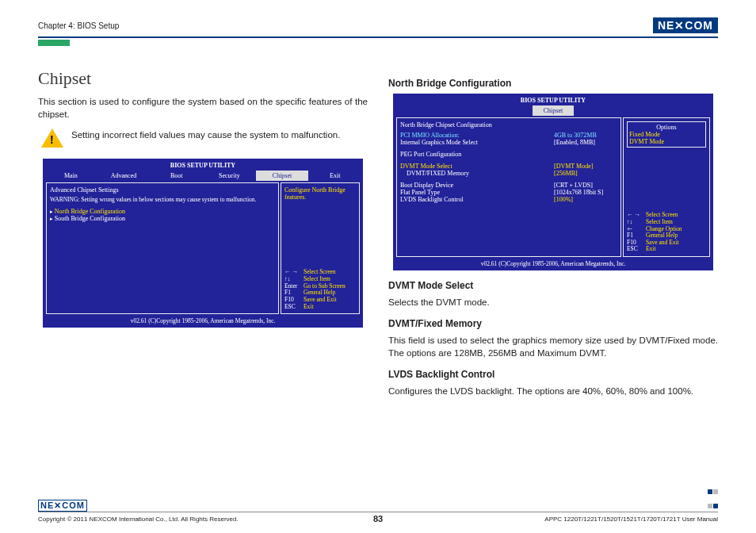 This screenshot has height=533, width=756. I want to click on top-bar: Chapter 4: BIOS Setup NE✕COM, so click(378, 28).